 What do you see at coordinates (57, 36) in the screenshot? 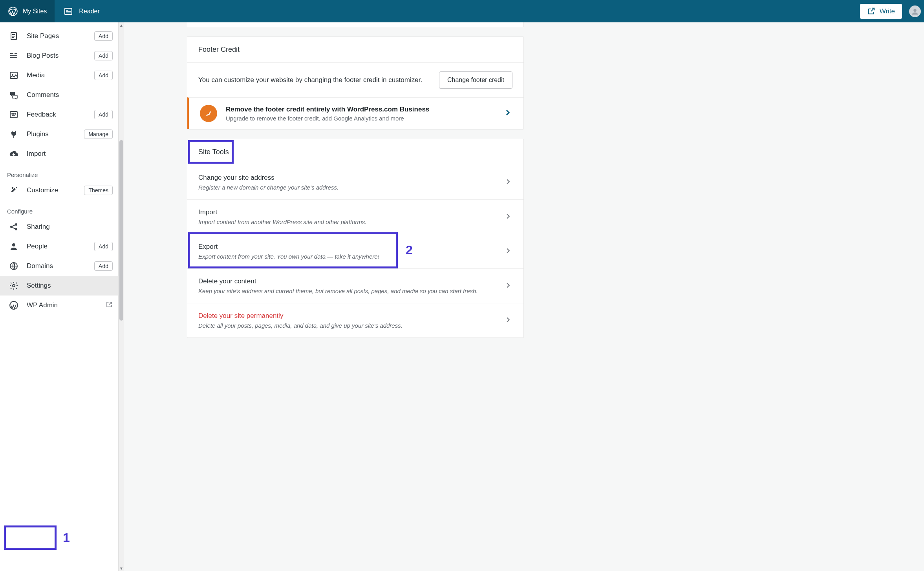
I see `sidebar-label: Site Pages` at bounding box center [57, 36].